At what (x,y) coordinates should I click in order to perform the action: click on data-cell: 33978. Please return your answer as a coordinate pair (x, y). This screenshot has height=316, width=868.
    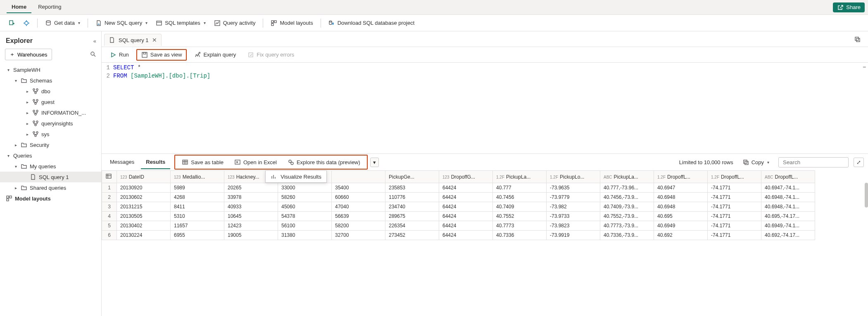
    Looking at the image, I should click on (251, 197).